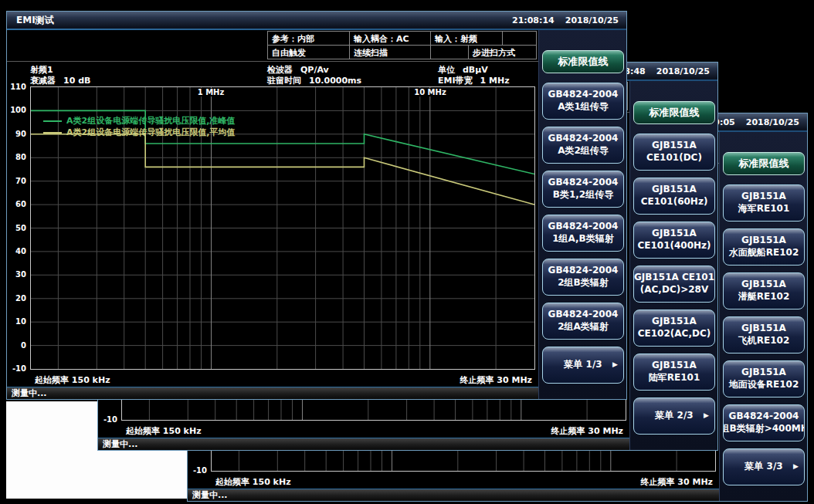 This screenshot has width=814, height=504. What do you see at coordinates (139, 133) in the screenshot?
I see `legend-entry: A类2组设备电源端传导骚扰电压限值,平均值` at bounding box center [139, 133].